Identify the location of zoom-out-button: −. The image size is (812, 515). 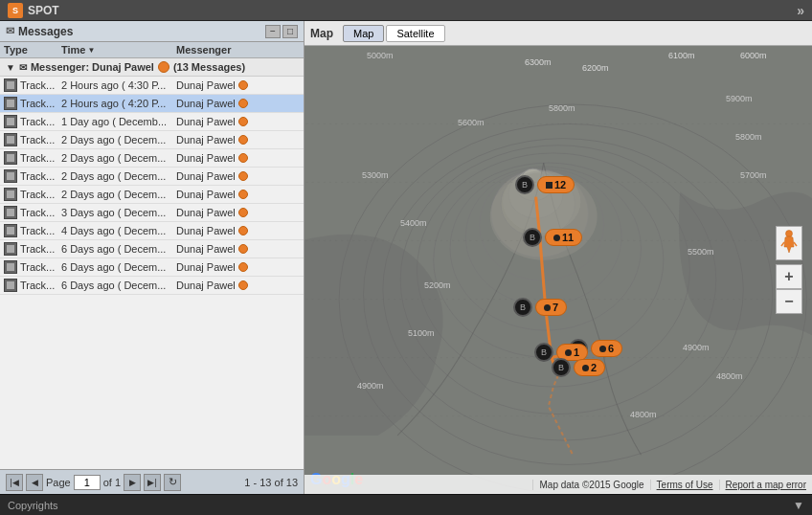
(789, 302).